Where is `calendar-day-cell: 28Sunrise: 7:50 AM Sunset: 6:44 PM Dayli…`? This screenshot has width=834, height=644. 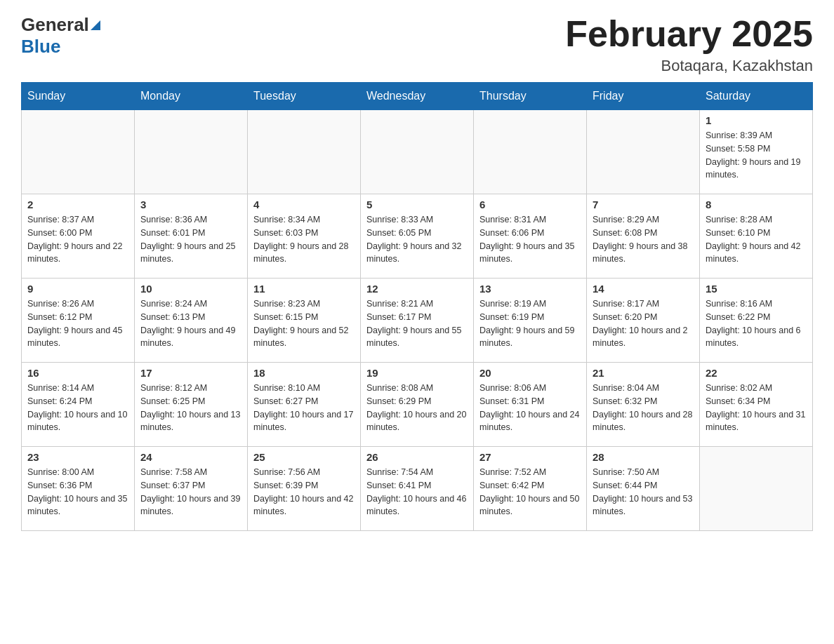 calendar-day-cell: 28Sunrise: 7:50 AM Sunset: 6:44 PM Dayli… is located at coordinates (643, 489).